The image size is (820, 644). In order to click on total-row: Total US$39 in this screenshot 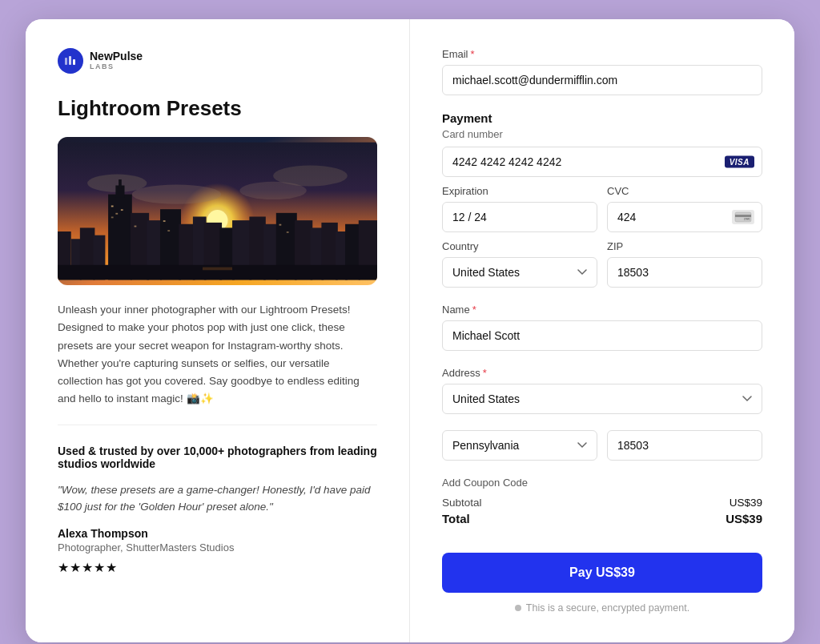, I will do `click(602, 519)`.